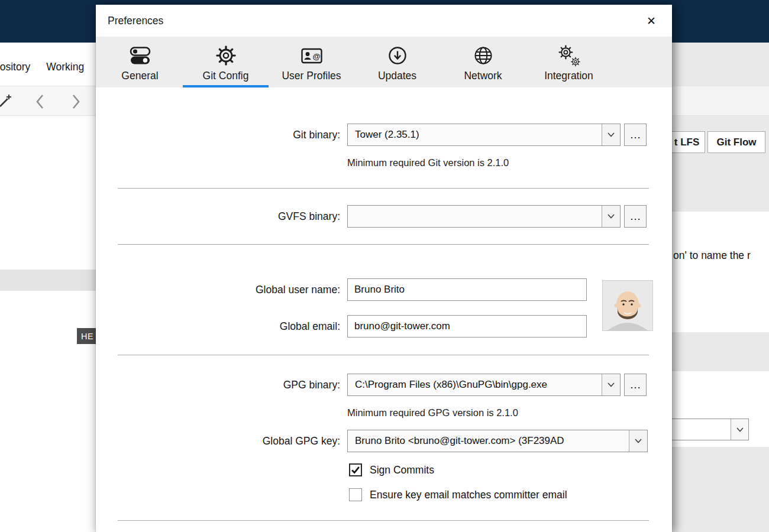  What do you see at coordinates (384, 441) in the screenshot?
I see `global-gpg-key-row: Global GPG key: Bruno Brito <bruno@git-t…` at bounding box center [384, 441].